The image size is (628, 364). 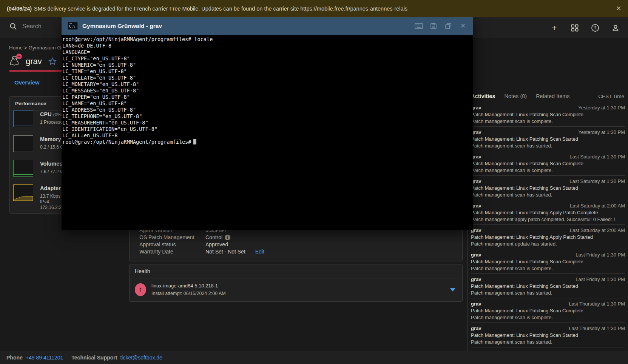 What do you see at coordinates (227, 238) in the screenshot?
I see `info-icon: i` at bounding box center [227, 238].